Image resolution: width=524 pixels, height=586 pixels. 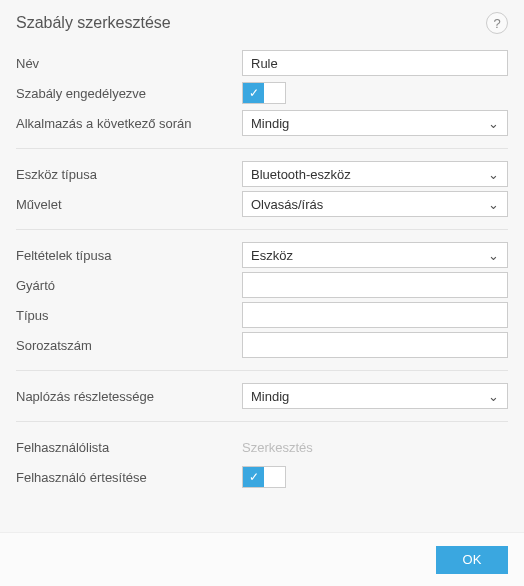 What do you see at coordinates (129, 316) in the screenshot?
I see `label-model: Típus` at bounding box center [129, 316].